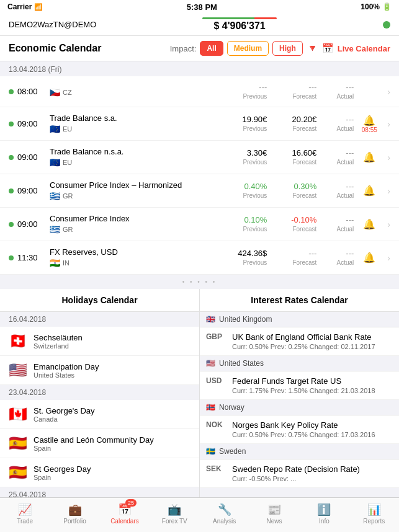  I want to click on partial-event-row: 08:00 🇨🇿 CZ --- Previous --- Forecast --…, so click(200, 92).